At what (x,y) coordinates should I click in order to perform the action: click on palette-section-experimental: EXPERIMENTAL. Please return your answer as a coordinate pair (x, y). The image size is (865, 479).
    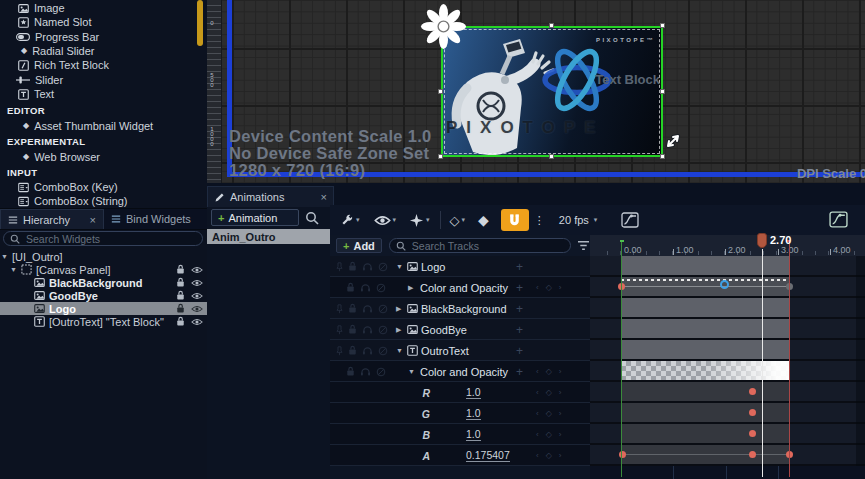
    Looking at the image, I should click on (102, 141).